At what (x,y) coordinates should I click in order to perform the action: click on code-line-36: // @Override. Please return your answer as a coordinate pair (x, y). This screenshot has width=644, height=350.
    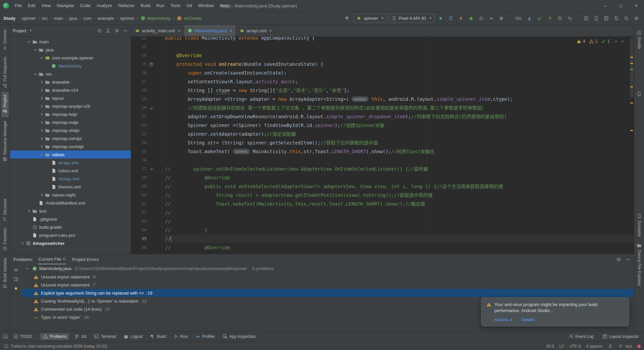
    Looking at the image, I should click on (399, 248).